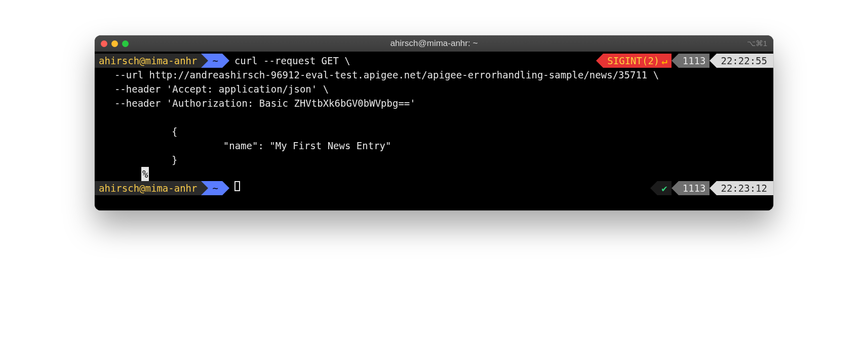 The width and height of the screenshot is (868, 351). What do you see at coordinates (114, 43) in the screenshot?
I see `minimize-icon` at bounding box center [114, 43].